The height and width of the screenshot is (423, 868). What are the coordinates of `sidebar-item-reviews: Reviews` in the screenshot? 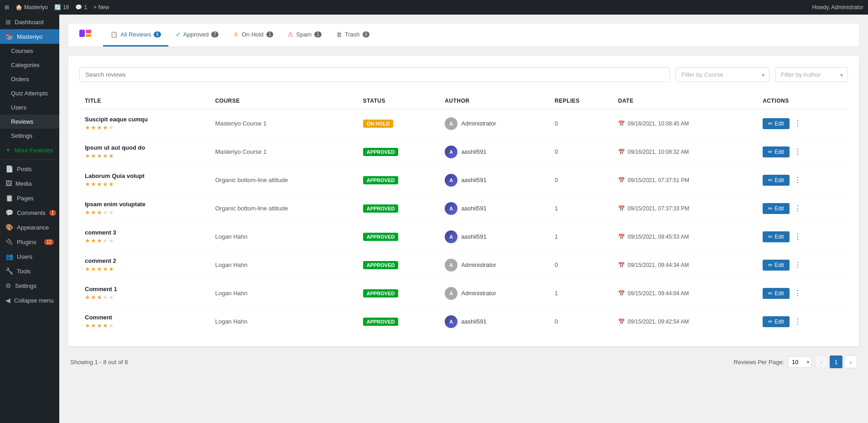 It's located at (30, 121).